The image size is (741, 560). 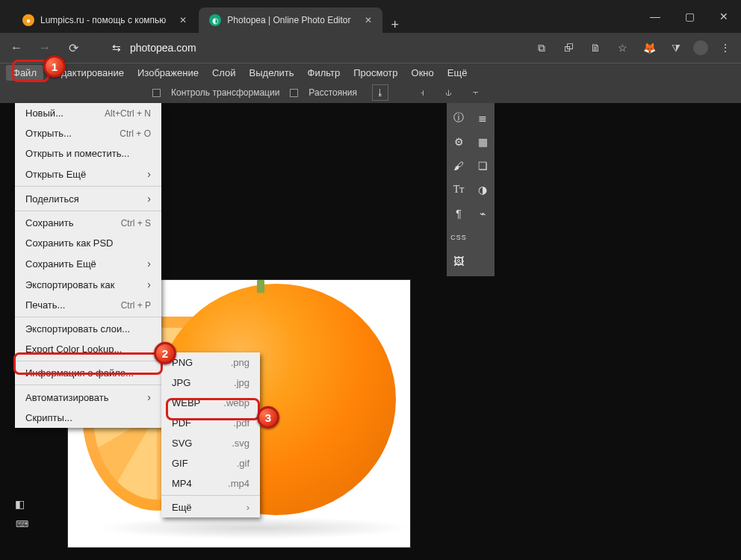 What do you see at coordinates (649, 48) in the screenshot?
I see `metamask-icon: 🦊` at bounding box center [649, 48].